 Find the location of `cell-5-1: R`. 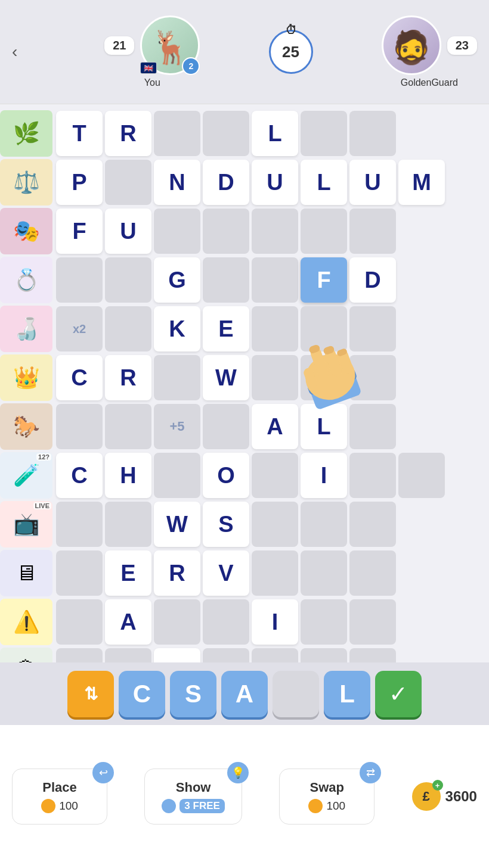

cell-5-1: R is located at coordinates (128, 378).